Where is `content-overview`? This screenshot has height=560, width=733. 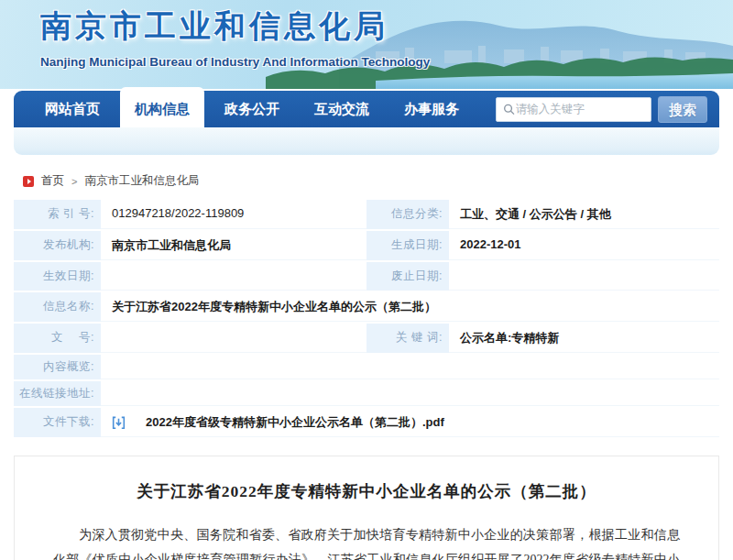 content-overview is located at coordinates (410, 367).